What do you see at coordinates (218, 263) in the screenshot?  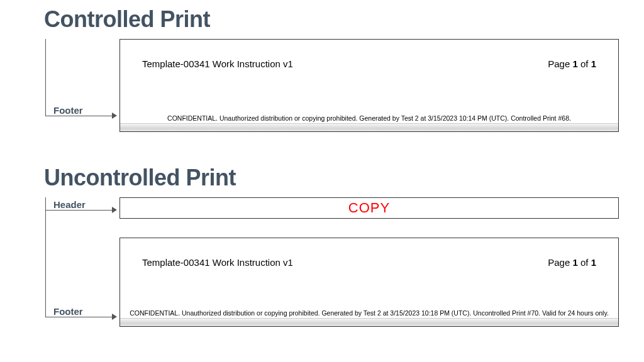 I see `uncontrolled-doc-title: Template-00341 Work Instruction v1` at bounding box center [218, 263].